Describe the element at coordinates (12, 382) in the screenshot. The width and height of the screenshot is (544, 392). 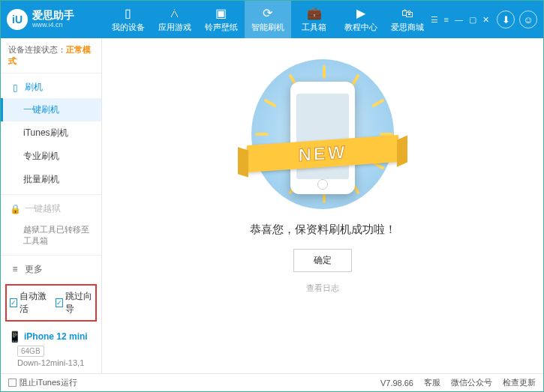
I see `checkbox-icon` at that location.